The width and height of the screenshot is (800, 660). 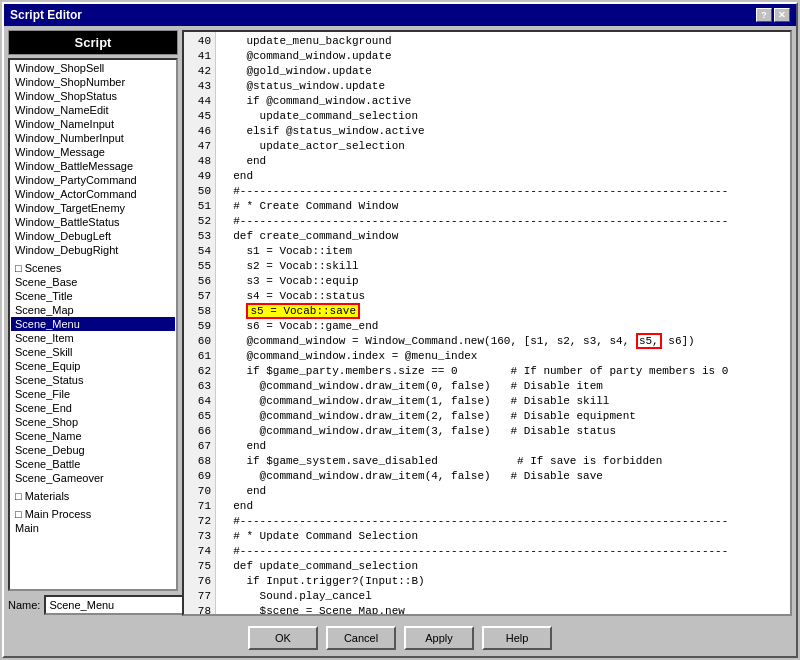 I want to click on sidebar-item: □ Main Process, so click(x=93, y=514).